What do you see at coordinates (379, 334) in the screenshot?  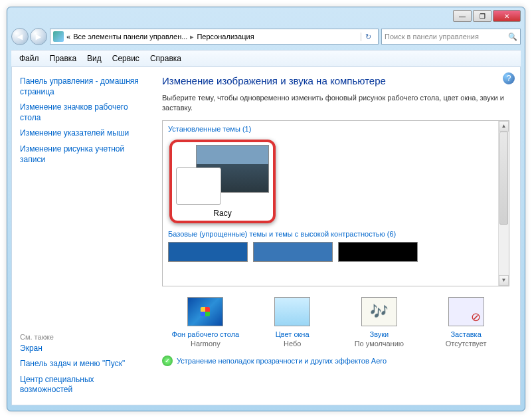 I see `opt-sounds-title: Звуки` at bounding box center [379, 334].